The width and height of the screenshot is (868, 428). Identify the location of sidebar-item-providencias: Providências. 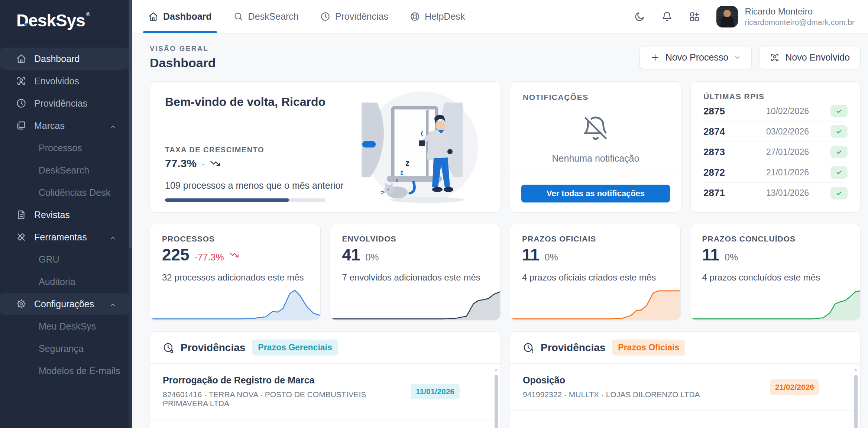
(64, 103).